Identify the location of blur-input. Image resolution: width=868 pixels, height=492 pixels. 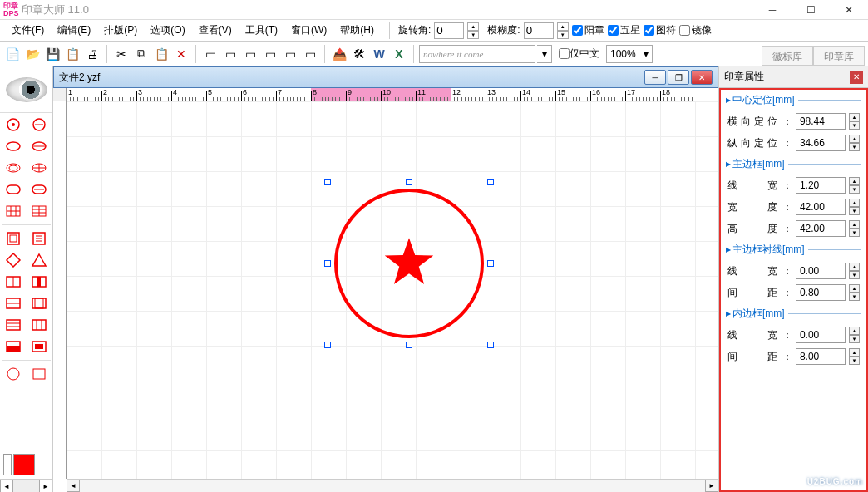
(539, 31).